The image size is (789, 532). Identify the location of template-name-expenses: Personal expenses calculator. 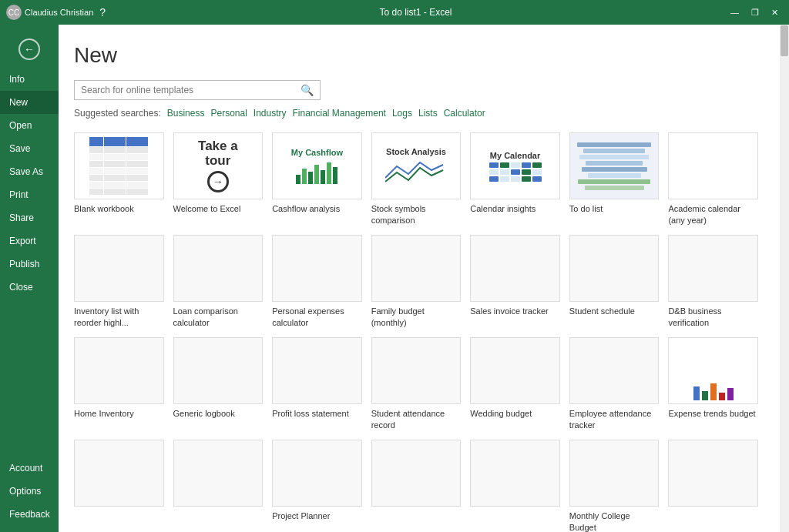
(317, 317).